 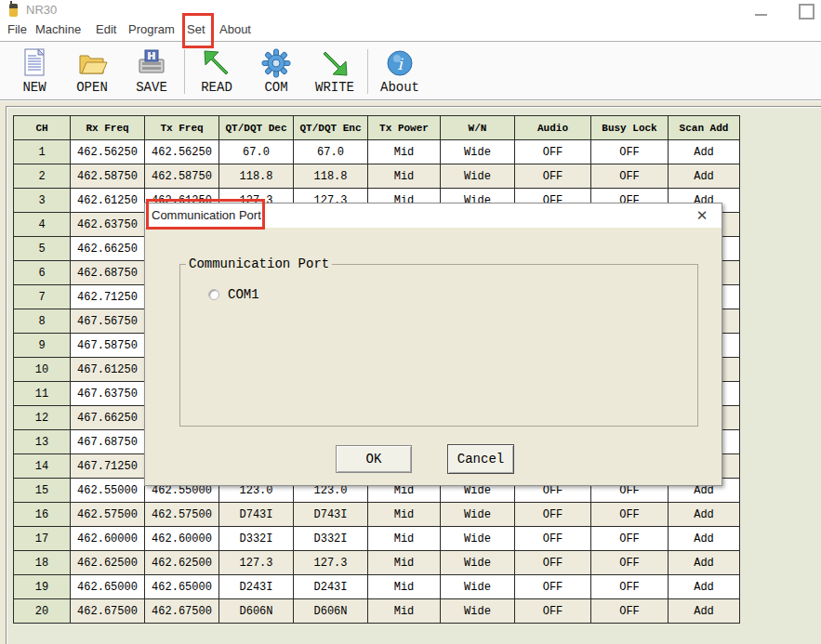 I want to click on table-cell: 462.61250, so click(x=108, y=201).